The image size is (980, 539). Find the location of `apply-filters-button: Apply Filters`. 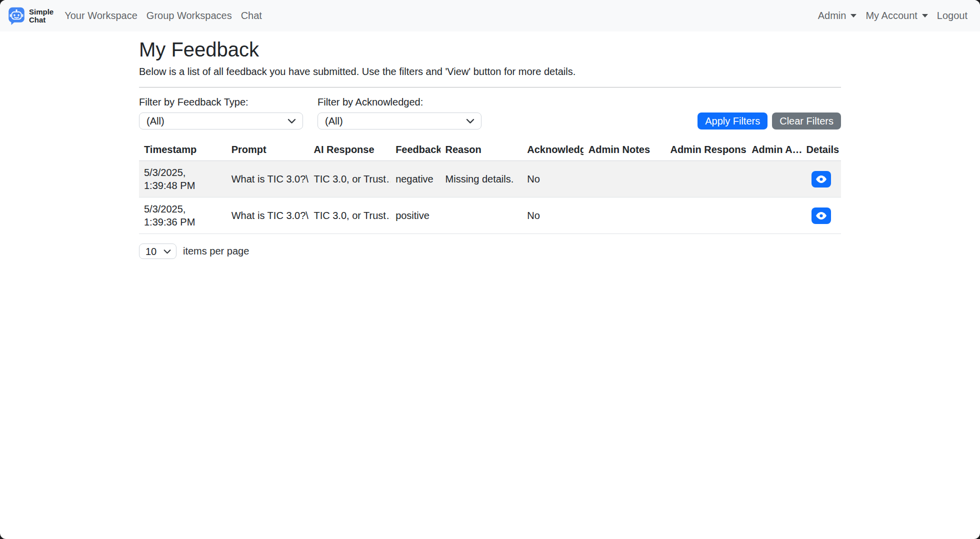

apply-filters-button: Apply Filters is located at coordinates (732, 121).